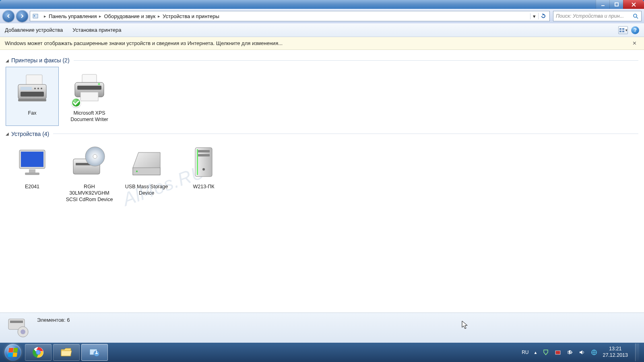 The width and height of the screenshot is (644, 362). Describe the element at coordinates (623, 30) in the screenshot. I see `view-options-button: ▾` at that location.